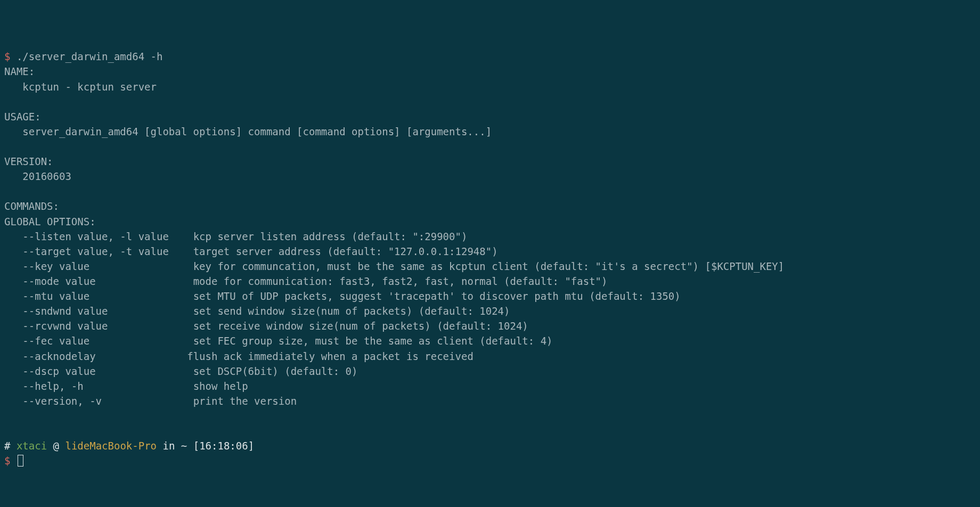 Image resolution: width=980 pixels, height=507 pixels. I want to click on option-line: --listen value, -l value kcp server list…, so click(235, 236).